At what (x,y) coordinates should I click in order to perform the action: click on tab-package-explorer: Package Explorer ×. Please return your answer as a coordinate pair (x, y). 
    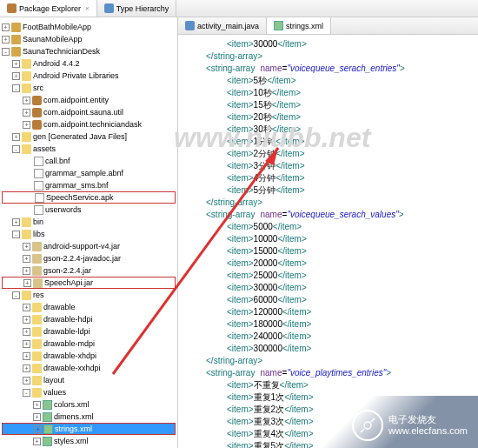
    Looking at the image, I should click on (49, 9).